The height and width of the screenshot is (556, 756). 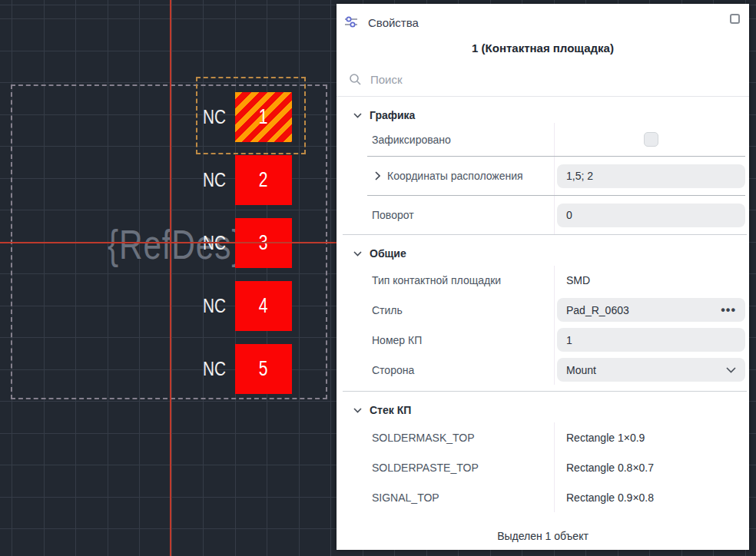 I want to click on float-window-icon, so click(x=734, y=18).